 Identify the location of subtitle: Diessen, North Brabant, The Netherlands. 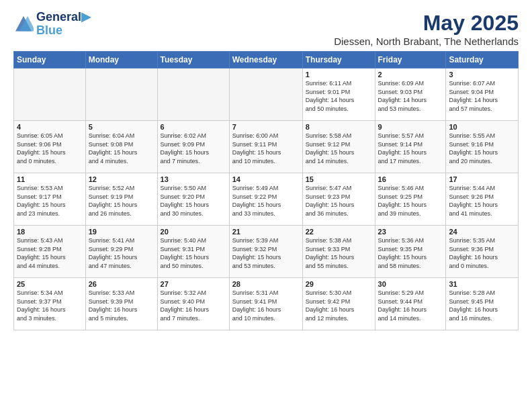
(426, 42).